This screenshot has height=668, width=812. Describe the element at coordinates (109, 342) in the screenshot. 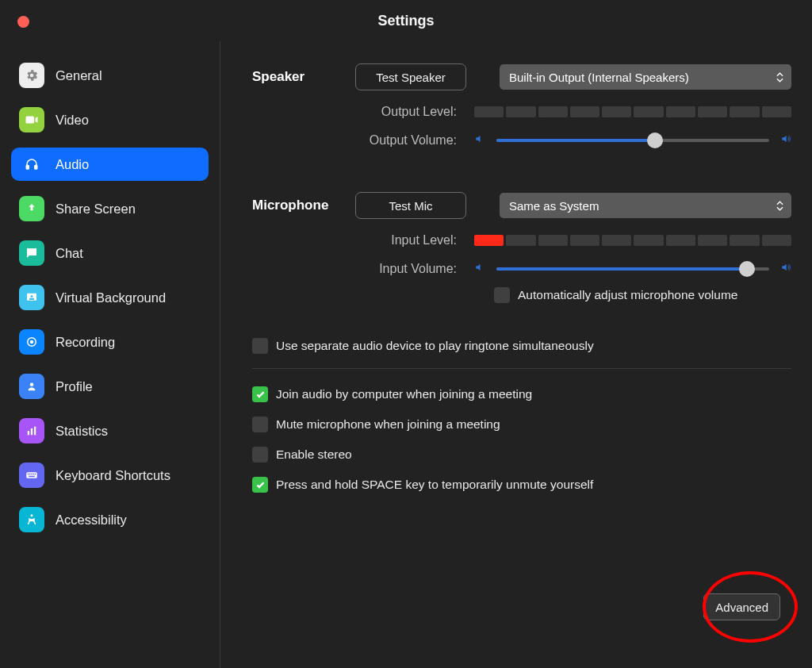

I see `sidebar-item-recording: Recording` at that location.